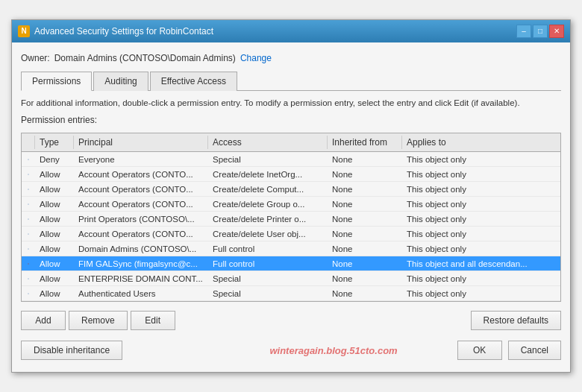 This screenshot has width=582, height=392. What do you see at coordinates (24, 31) in the screenshot?
I see `window-icon: N` at bounding box center [24, 31].